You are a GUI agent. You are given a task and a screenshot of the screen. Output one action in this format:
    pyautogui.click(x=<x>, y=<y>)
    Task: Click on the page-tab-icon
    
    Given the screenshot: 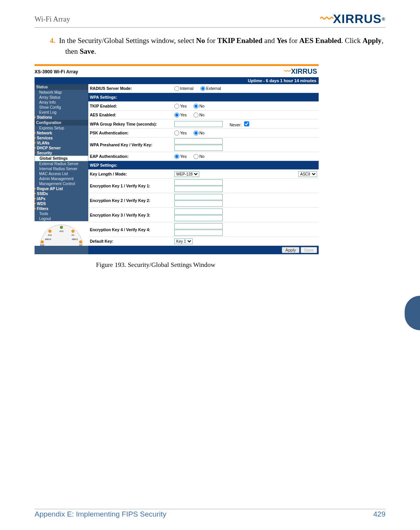 What is the action you would take?
    pyautogui.click(x=412, y=313)
    